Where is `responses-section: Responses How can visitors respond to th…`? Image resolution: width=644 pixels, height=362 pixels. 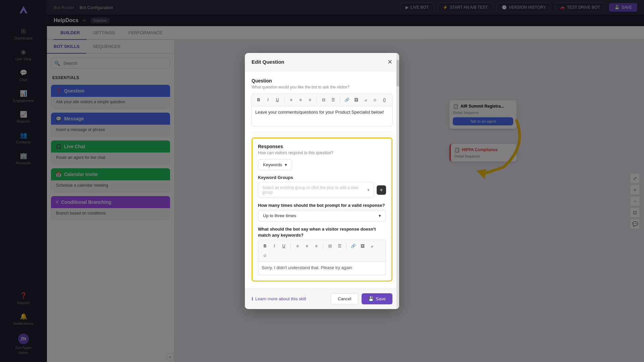
responses-section: Responses How can visitors respond to th… is located at coordinates (322, 209).